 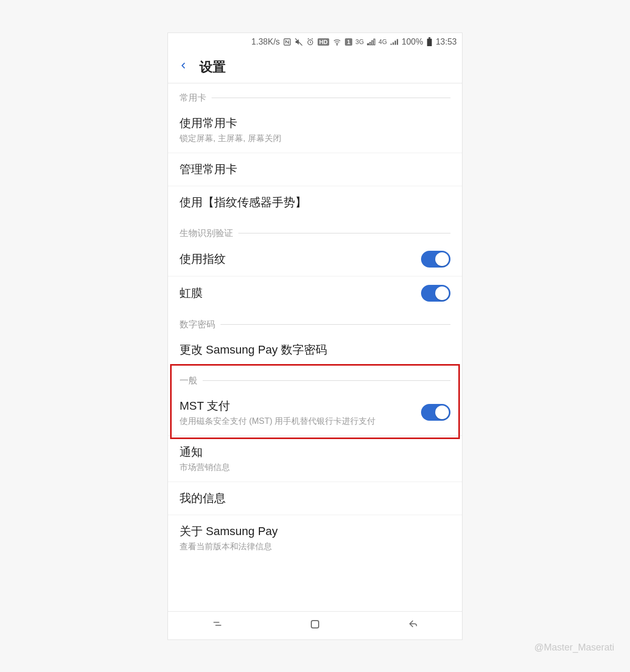 I want to click on row-change-pin: 更改 Samsung Pay 数字密码, so click(x=315, y=350).